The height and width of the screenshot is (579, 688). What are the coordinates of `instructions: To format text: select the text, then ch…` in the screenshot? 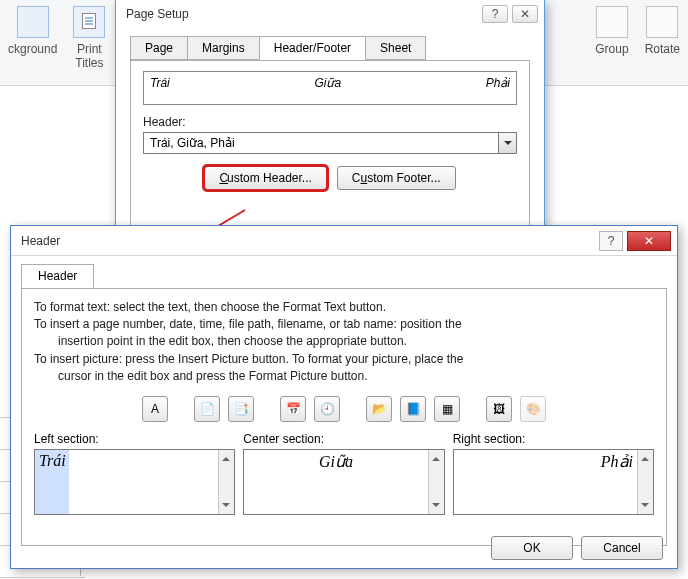 It's located at (344, 342).